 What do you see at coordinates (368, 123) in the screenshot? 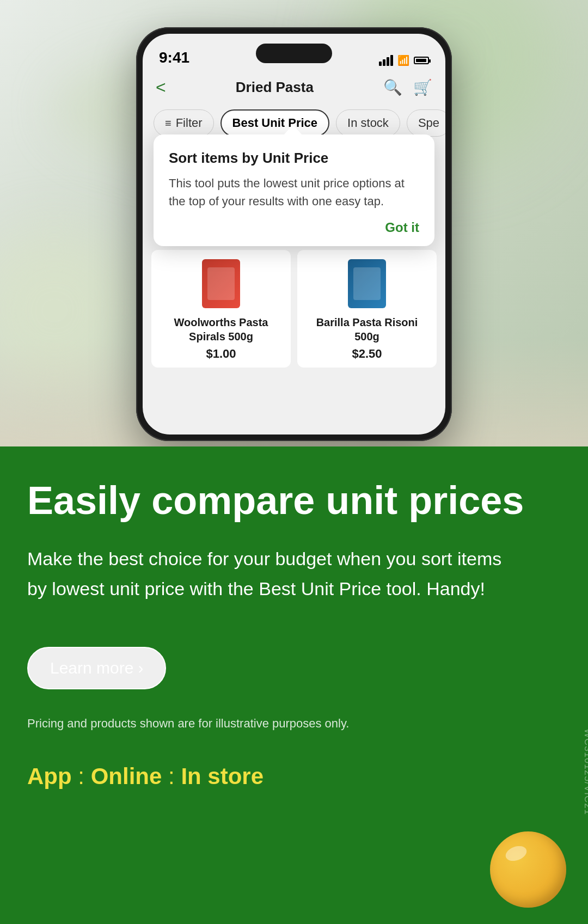
I see `in-stock-label: In stock` at bounding box center [368, 123].